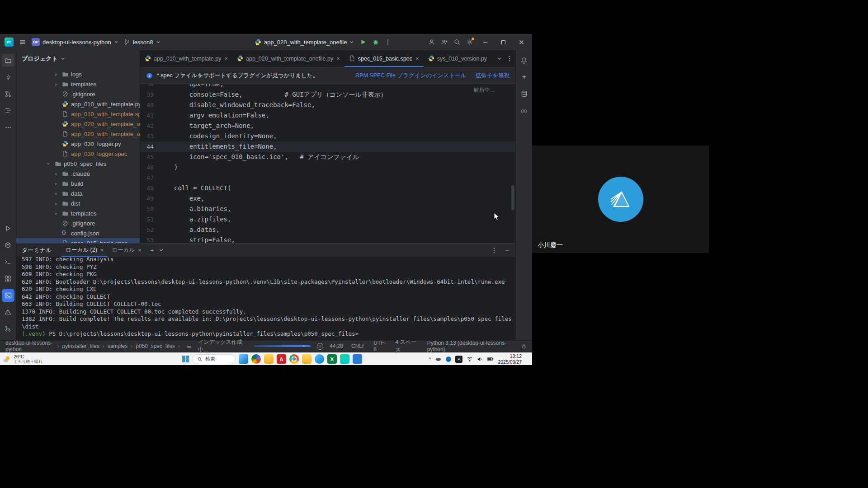 This screenshot has width=868, height=488. I want to click on pause-indexing-button: ‖, so click(320, 346).